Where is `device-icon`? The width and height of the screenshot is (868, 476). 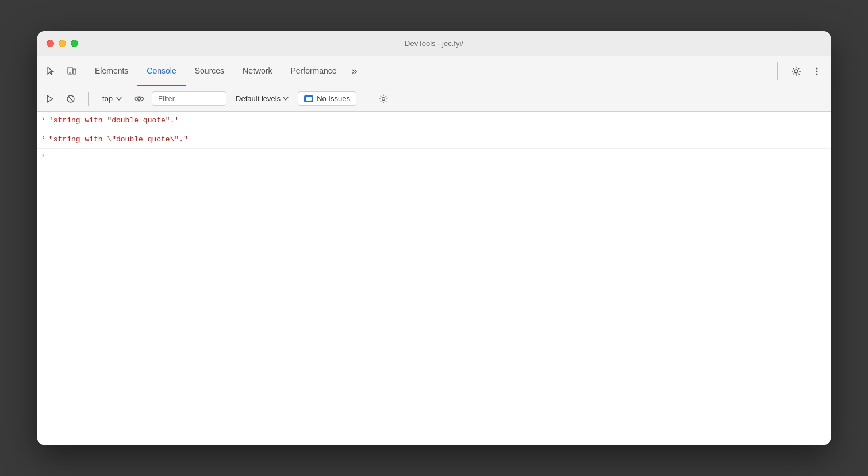
device-icon is located at coordinates (72, 71).